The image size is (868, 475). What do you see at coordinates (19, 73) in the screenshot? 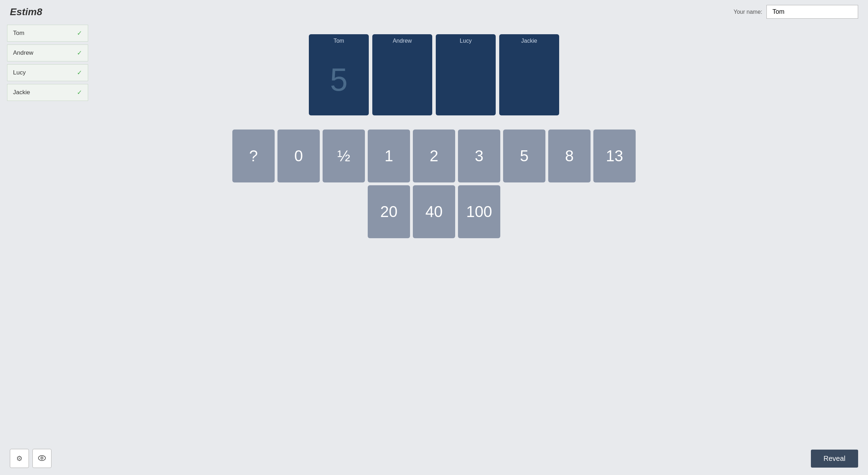
I see `player-name-lucy: Lucy` at bounding box center [19, 73].